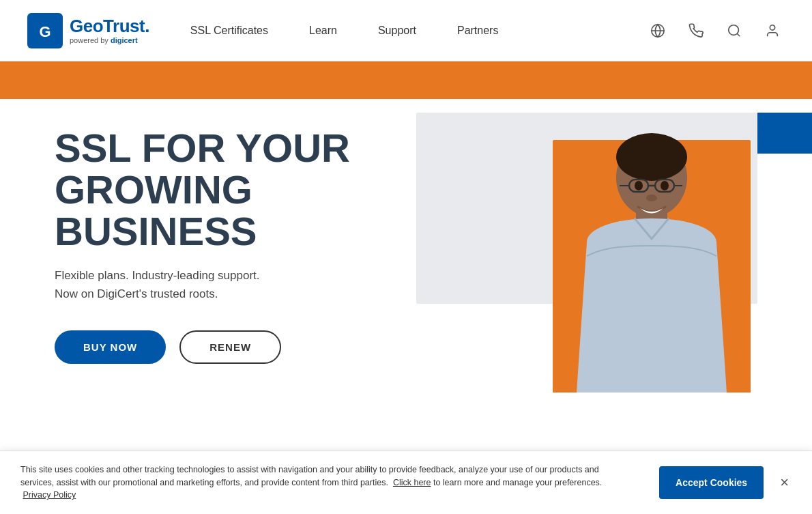 The image size is (812, 514). Describe the element at coordinates (696, 31) in the screenshot. I see `phone-icon` at that location.